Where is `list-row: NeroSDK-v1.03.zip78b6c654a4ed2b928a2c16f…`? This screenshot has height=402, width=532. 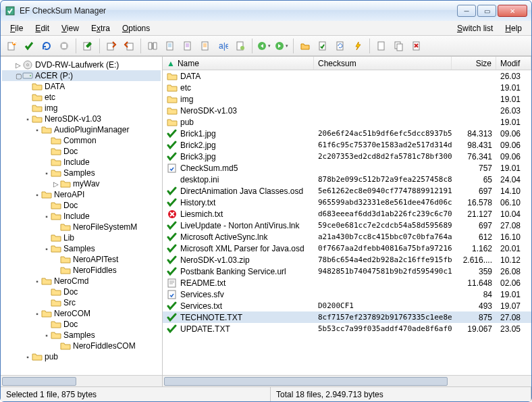
list-row: NeroSDK-v1.03.zip78b6c654a4ed2b928a2c16f… is located at coordinates (347, 259).